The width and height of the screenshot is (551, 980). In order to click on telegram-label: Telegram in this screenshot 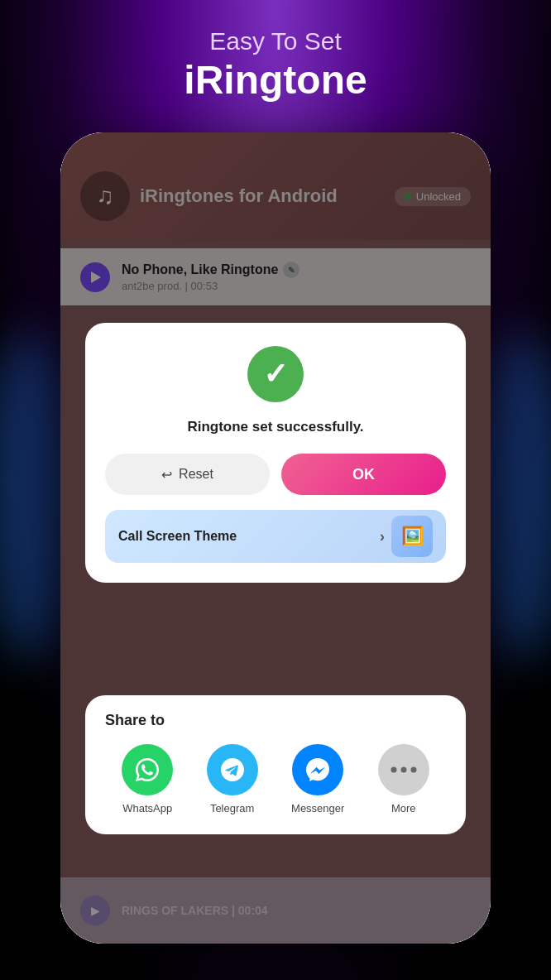, I will do `click(232, 808)`.